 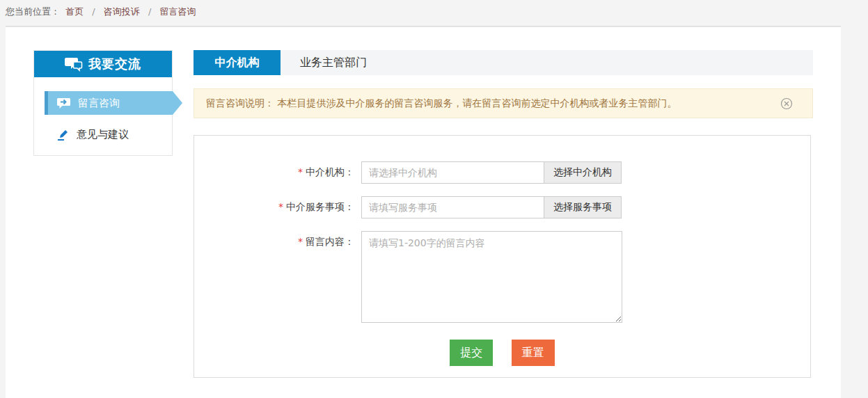 I want to click on breadcrumb-label: 您当前位置：, so click(x=33, y=11).